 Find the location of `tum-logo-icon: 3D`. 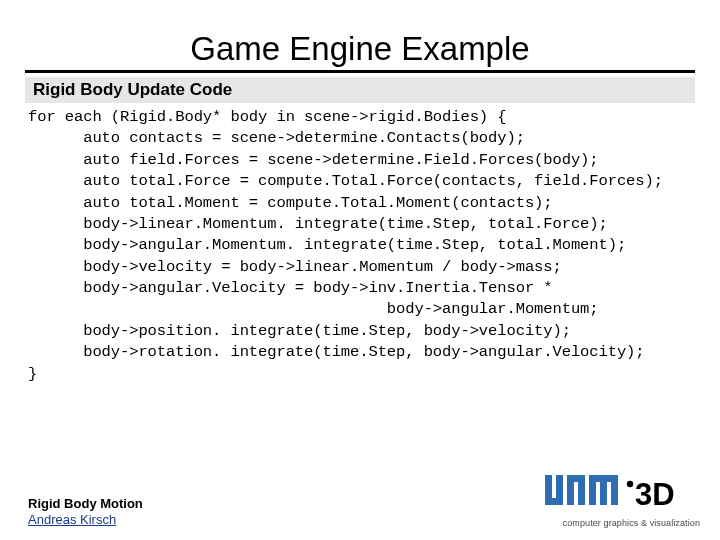

tum-logo-icon: 3D is located at coordinates (622, 496).